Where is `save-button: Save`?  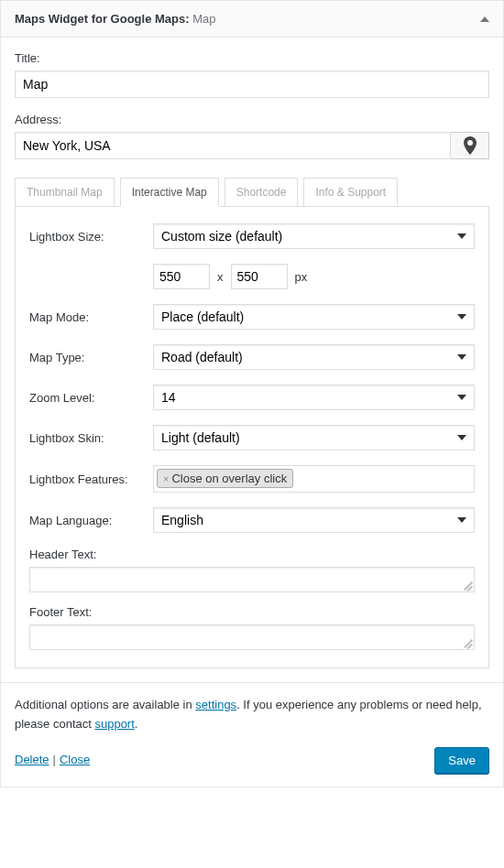 save-button: Save is located at coordinates (462, 760).